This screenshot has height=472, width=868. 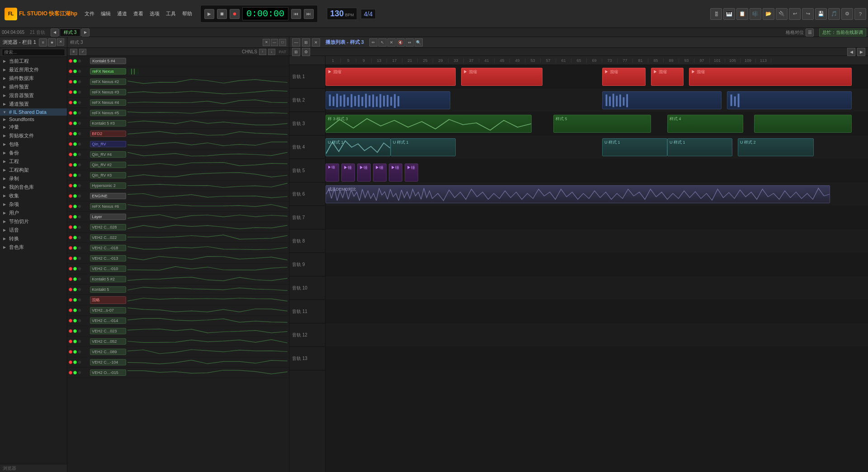 What do you see at coordinates (770, 77) in the screenshot?
I see `clip-track1-5: ▶ 混缩` at bounding box center [770, 77].